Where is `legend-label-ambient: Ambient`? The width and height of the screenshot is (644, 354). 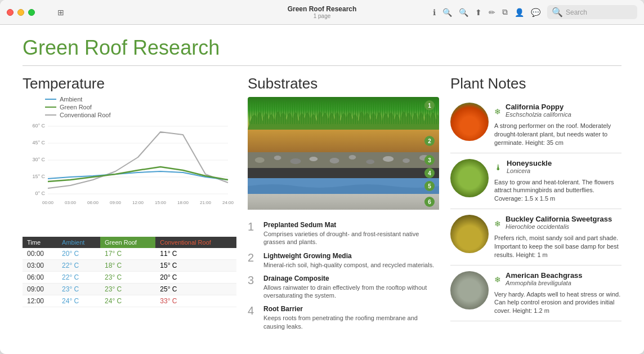 legend-label-ambient: Ambient is located at coordinates (71, 99).